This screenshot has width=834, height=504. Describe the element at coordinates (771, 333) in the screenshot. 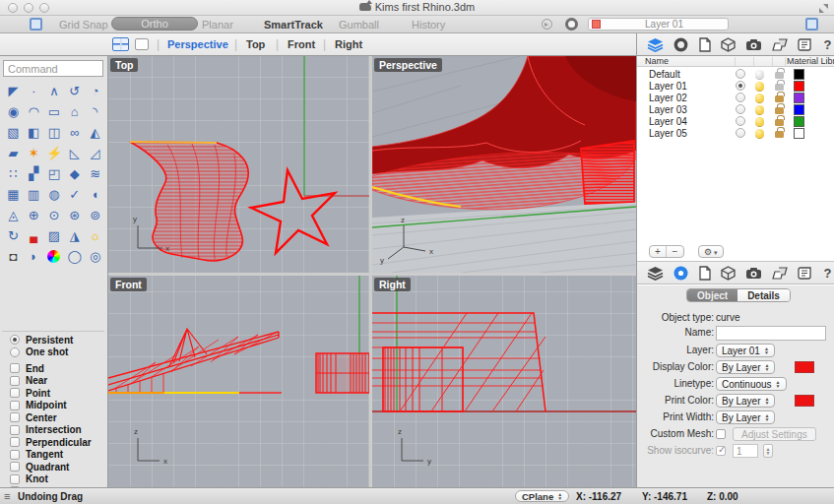

I see `object-name-input` at that location.